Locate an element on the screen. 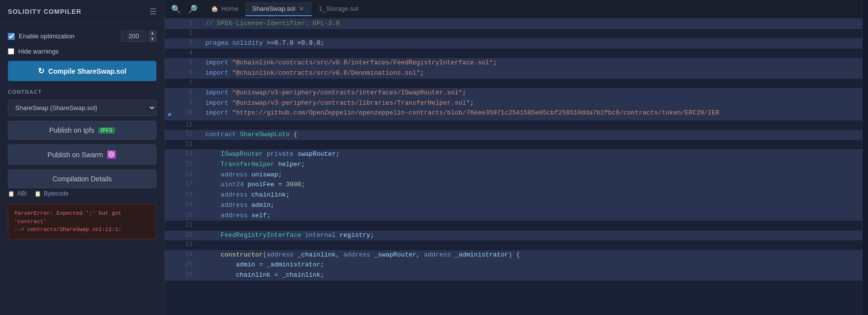 The width and height of the screenshot is (868, 315). line-num-7: 7 is located at coordinates (187, 84).